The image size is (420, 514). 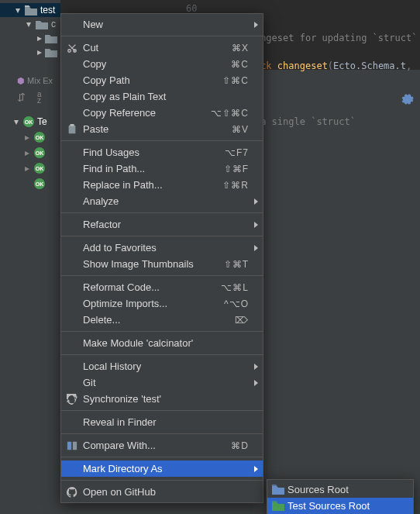 What do you see at coordinates (162, 248) in the screenshot?
I see `menu-item-add-to-favorites: Add to Favorites` at bounding box center [162, 248].